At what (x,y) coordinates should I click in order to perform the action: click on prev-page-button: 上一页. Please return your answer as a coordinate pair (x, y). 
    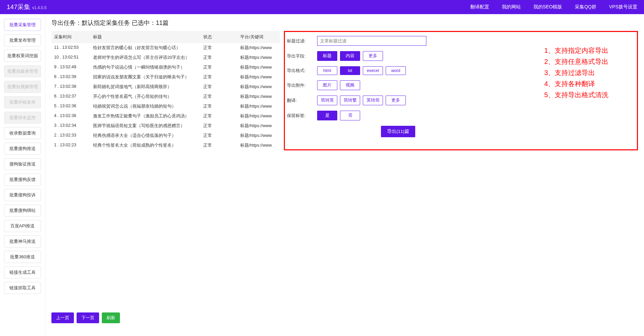
    Looking at the image, I should click on (62, 318).